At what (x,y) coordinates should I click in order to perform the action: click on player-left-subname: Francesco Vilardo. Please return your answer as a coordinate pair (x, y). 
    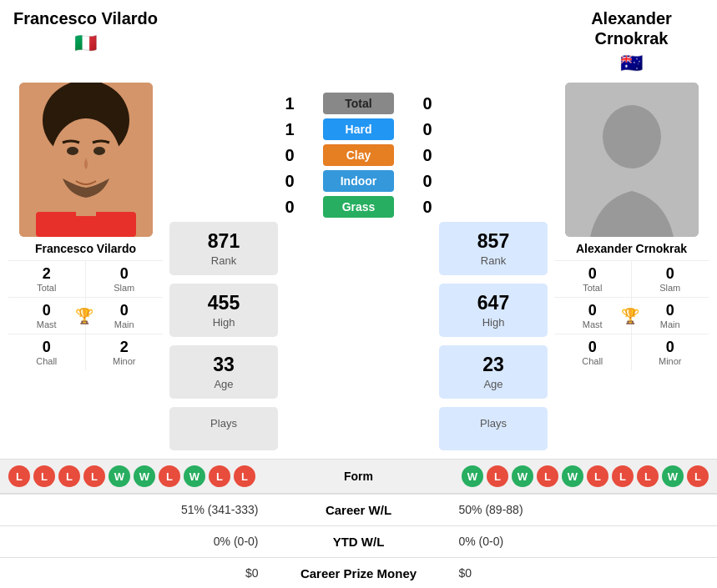
    Looking at the image, I should click on (85, 249).